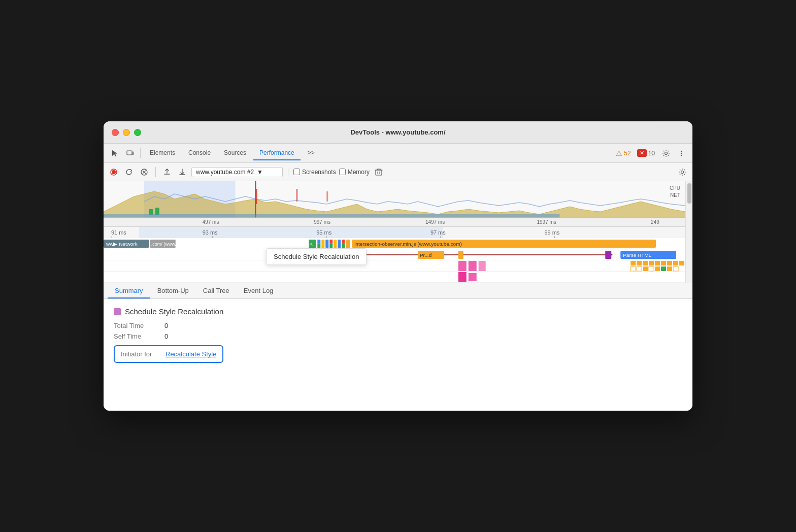 The image size is (796, 532). I want to click on maximize-button, so click(138, 132).